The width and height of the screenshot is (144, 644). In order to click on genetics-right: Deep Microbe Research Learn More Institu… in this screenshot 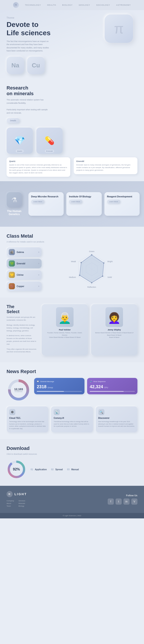, I will do `click(86, 204)`.